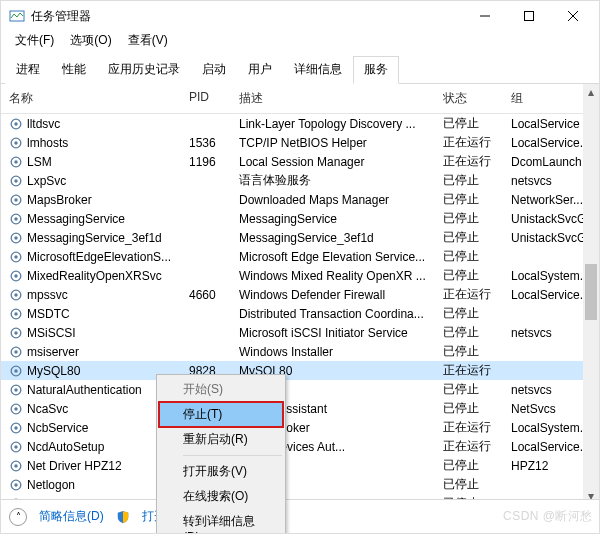 The height and width of the screenshot is (534, 600). What do you see at coordinates (91, 98) in the screenshot?
I see `col-name: 名称` at bounding box center [91, 98].